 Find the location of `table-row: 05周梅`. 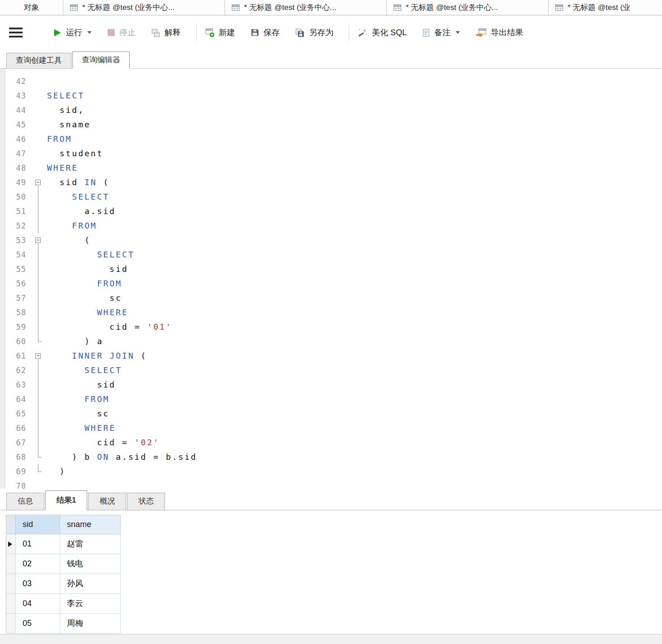

table-row: 05周梅 is located at coordinates (63, 624).